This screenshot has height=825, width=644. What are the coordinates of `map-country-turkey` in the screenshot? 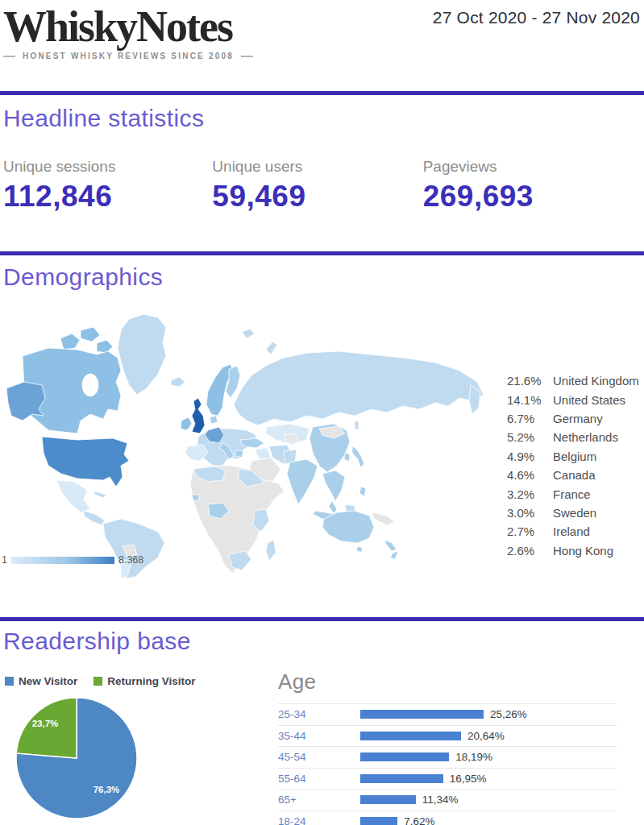 It's located at (252, 443).